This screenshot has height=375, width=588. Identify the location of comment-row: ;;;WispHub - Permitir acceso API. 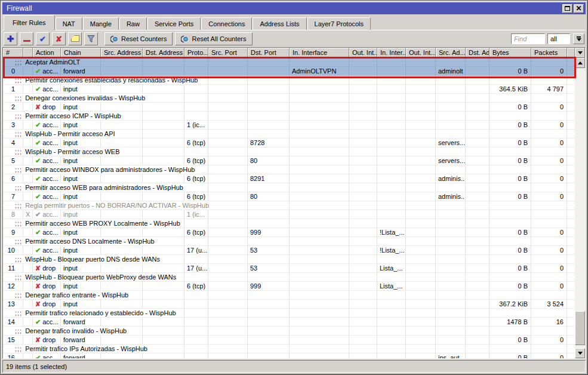
(289, 134).